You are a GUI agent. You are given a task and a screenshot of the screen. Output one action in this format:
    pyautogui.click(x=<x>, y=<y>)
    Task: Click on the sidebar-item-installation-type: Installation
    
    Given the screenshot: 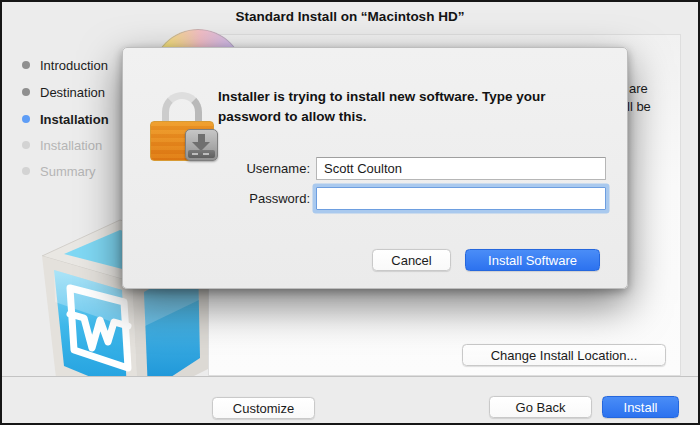 What is the action you would take?
    pyautogui.click(x=66, y=119)
    